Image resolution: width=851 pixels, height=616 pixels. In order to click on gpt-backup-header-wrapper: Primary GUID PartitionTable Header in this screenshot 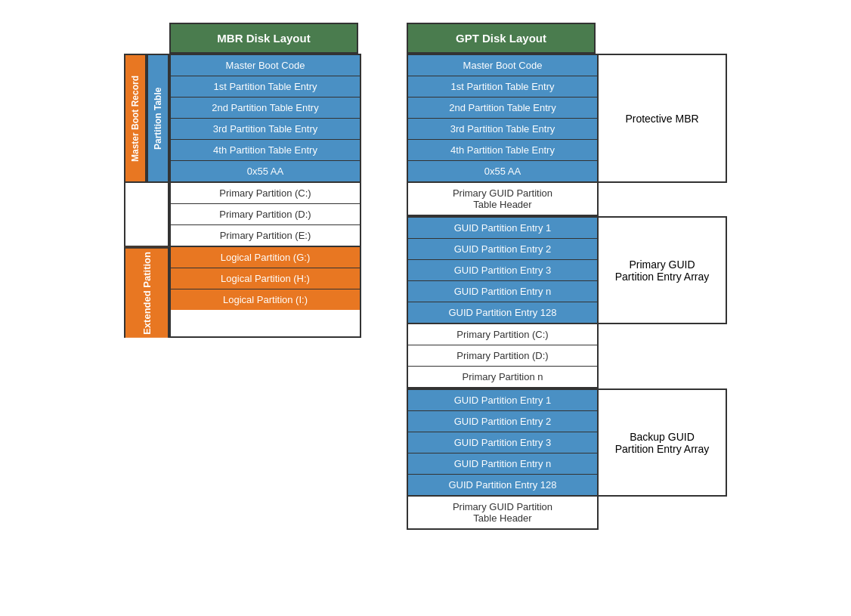, I will do `click(503, 513)`.